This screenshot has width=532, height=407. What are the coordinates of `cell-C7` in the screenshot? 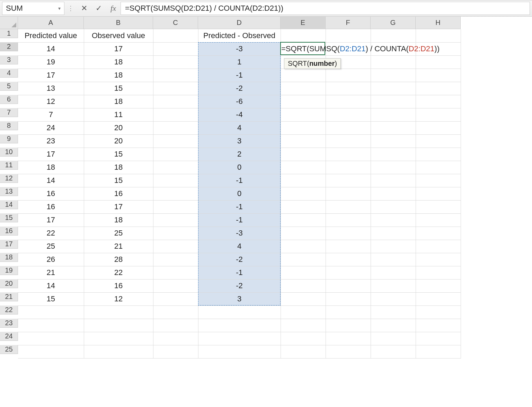 It's located at (176, 115).